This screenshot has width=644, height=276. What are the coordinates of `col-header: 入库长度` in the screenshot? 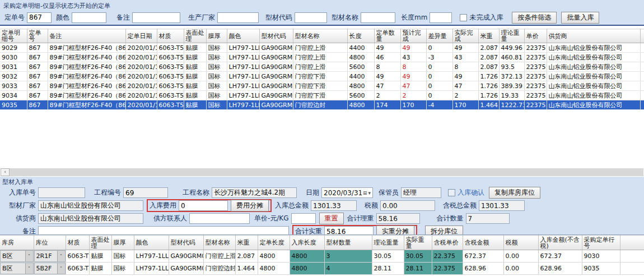 It's located at (307, 243).